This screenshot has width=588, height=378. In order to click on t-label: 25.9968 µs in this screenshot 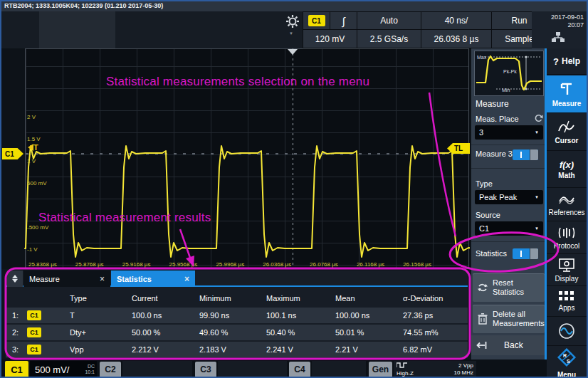, I will do `click(230, 265)`.